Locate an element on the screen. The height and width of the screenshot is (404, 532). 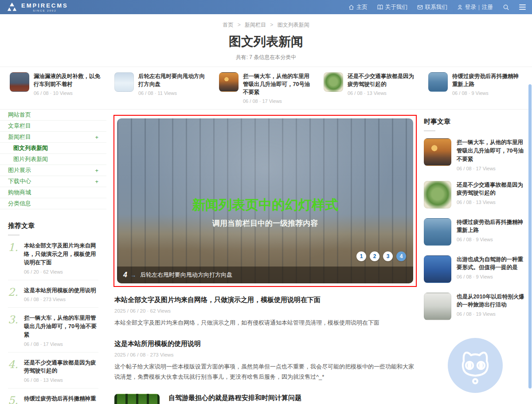
mail-icon is located at coordinates (420, 7).